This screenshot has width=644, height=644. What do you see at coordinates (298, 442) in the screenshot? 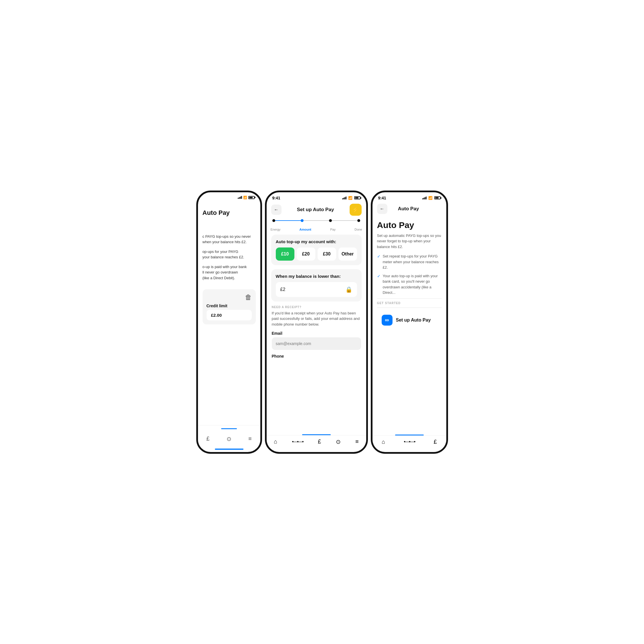
I see `center-nav-meters: •—•—•` at bounding box center [298, 442].